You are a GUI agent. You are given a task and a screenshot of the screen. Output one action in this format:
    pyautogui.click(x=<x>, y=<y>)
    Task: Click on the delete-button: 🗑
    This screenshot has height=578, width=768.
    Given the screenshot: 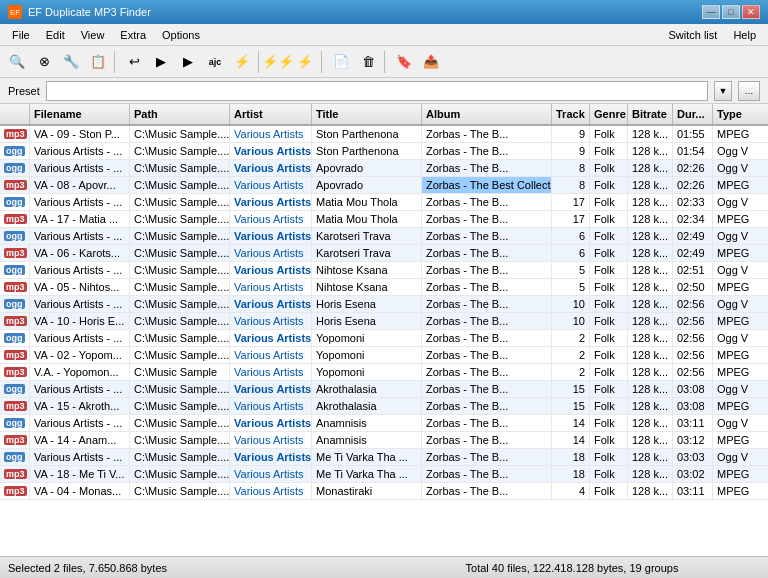 What is the action you would take?
    pyautogui.click(x=368, y=62)
    